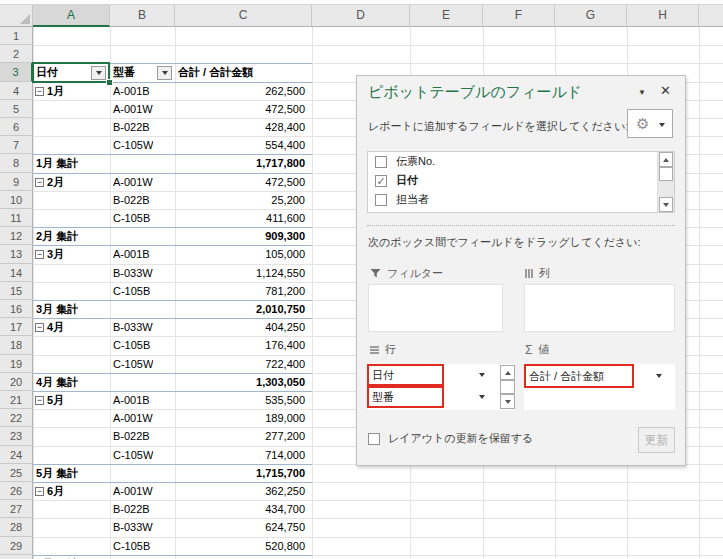  Describe the element at coordinates (242, 182) in the screenshot. I see `pivot-value-cell: 472,500` at that location.